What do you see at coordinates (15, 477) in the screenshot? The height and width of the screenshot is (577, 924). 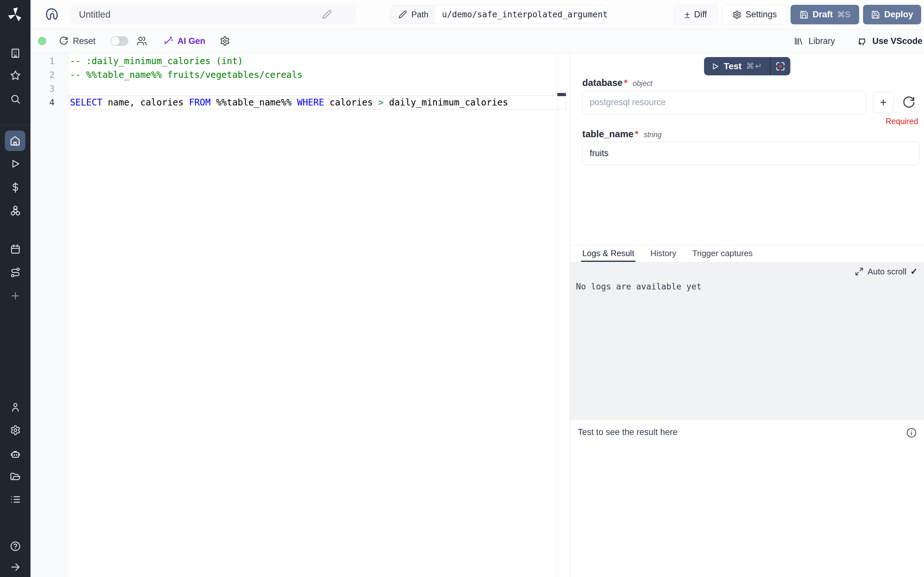 I see `folder-open-icon` at bounding box center [15, 477].